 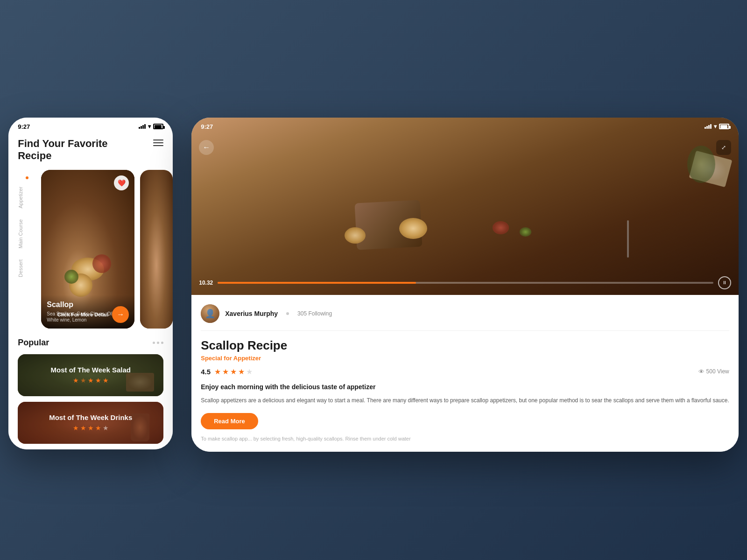 What do you see at coordinates (93, 315) in the screenshot?
I see `more-detail-button: Click For More Detail →` at bounding box center [93, 315].